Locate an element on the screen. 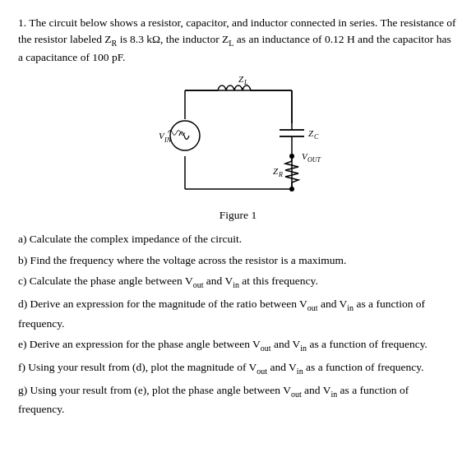 This screenshot has height=457, width=476. question-a-text: a) Calculate the complex impedance of th… is located at coordinates (130, 238).